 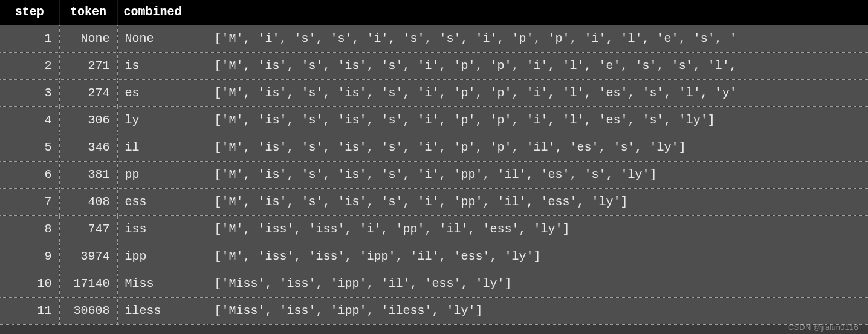 What do you see at coordinates (30, 39) in the screenshot?
I see `cell-step: 1` at bounding box center [30, 39].